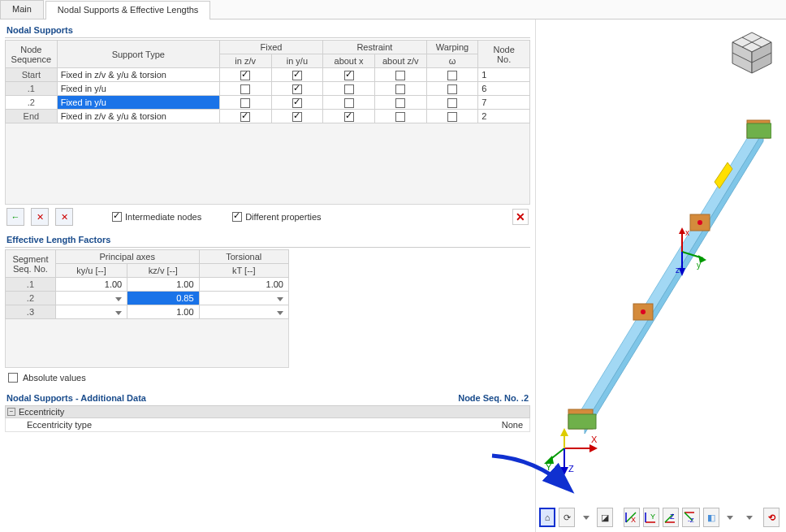 The width and height of the screenshot is (786, 532). Describe the element at coordinates (567, 517) in the screenshot. I see `rotate-button: ⟳` at that location.